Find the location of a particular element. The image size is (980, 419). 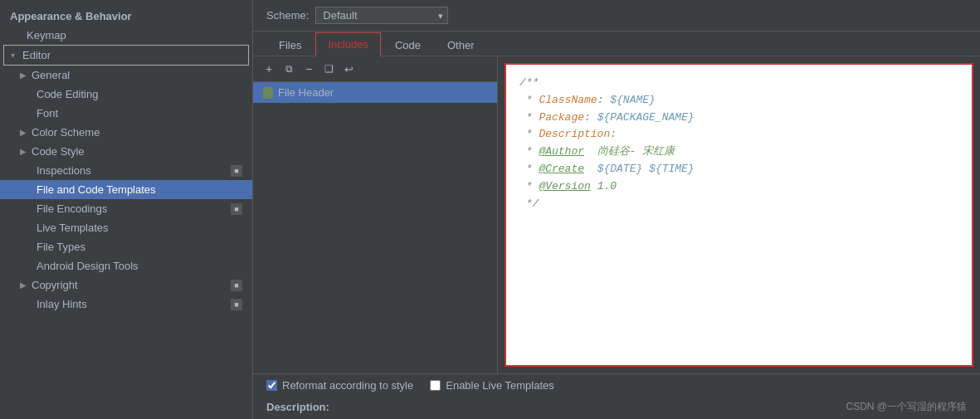

code-line-5: * @Author 尚硅谷- 宋红康 is located at coordinates (739, 153).